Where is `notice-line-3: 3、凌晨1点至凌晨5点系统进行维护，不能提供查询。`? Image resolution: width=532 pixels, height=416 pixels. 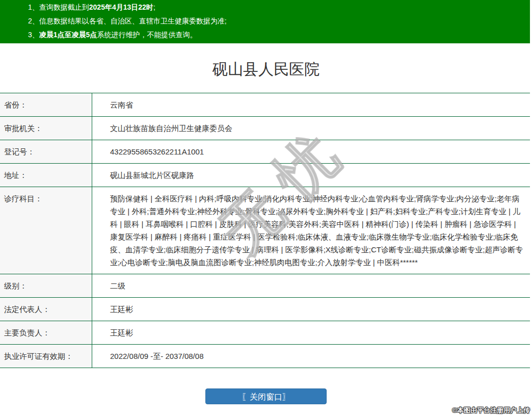
notice-line-3: 3、凌晨1点至凌晨5点系统进行维护，不能提供查询。 is located at coordinates (265, 35).